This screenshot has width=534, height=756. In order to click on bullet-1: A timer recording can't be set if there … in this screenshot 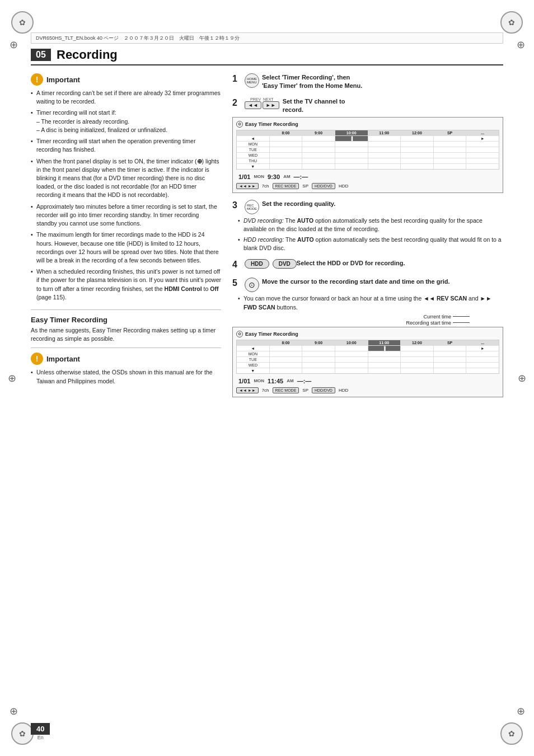, I will do `click(126, 97)`.